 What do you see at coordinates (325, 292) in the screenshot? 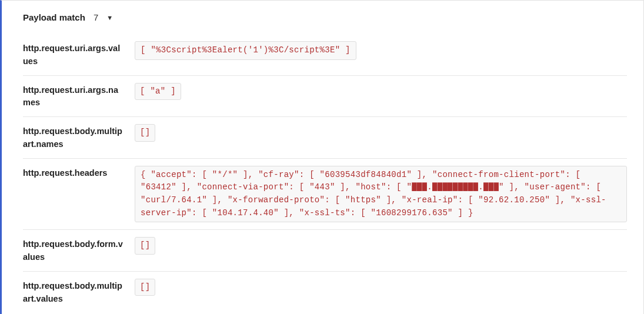
I see `field-row: http.request.body.multipart.values []` at bounding box center [325, 292].